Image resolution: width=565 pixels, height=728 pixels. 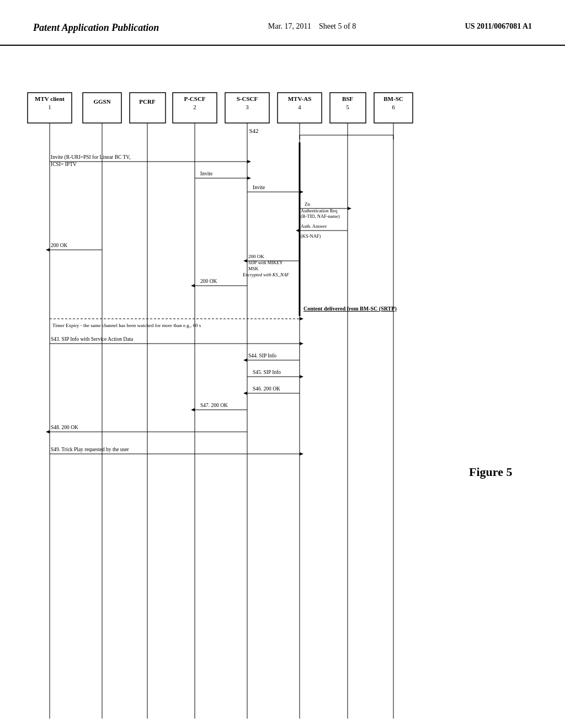 What do you see at coordinates (320, 216) in the screenshot?
I see `svg-text: (B-TID, NAF-name)` at bounding box center [320, 216].